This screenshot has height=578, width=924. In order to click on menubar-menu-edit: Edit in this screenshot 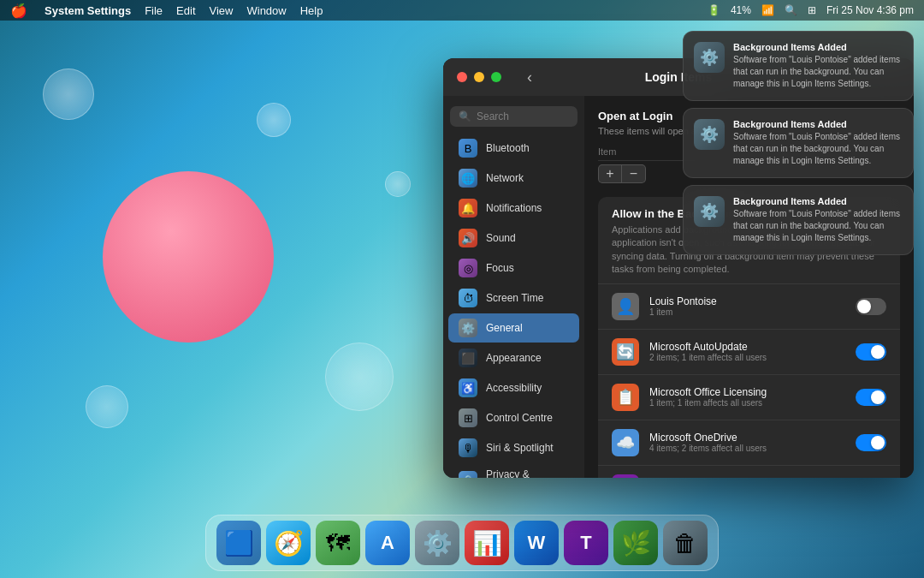, I will do `click(186, 10)`.